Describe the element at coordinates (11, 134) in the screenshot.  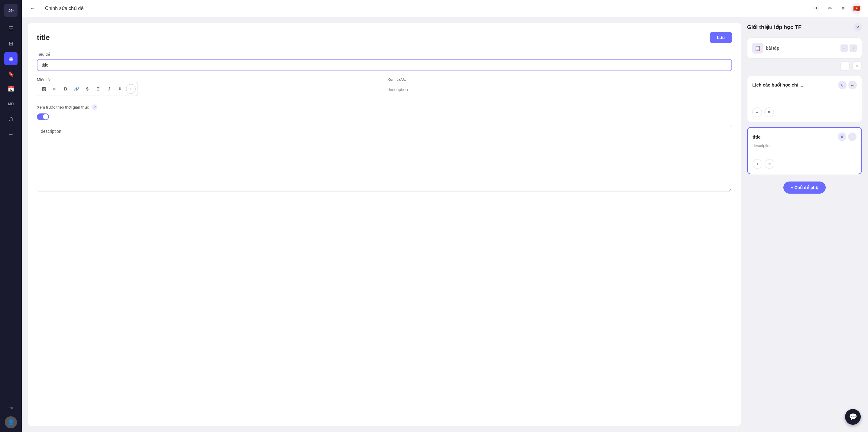
I see `sidebar-item-list-arrow: →` at that location.